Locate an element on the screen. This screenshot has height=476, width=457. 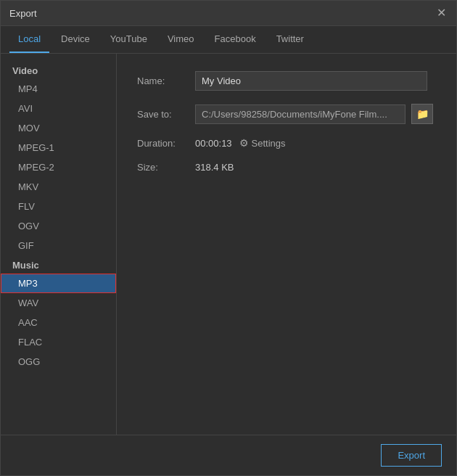
sidebar-item-mpeg2: MPEG-2 is located at coordinates (58, 167).